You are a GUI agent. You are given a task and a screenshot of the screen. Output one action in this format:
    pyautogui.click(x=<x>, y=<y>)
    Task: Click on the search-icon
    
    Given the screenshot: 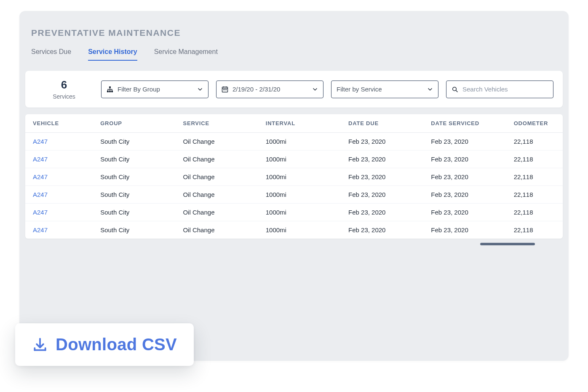 What is the action you would take?
    pyautogui.click(x=455, y=89)
    